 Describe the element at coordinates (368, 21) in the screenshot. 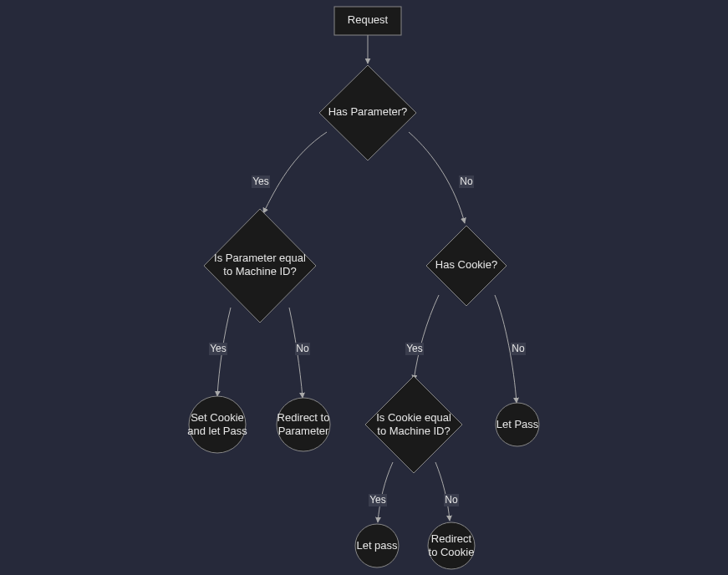

I see `node-request: Request` at that location.